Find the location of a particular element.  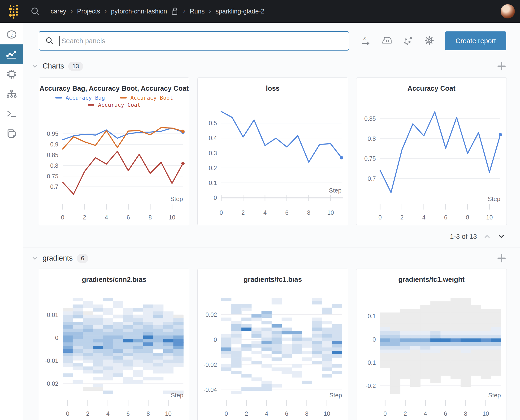

panel-title: gradients/fc1.bias is located at coordinates (273, 280).